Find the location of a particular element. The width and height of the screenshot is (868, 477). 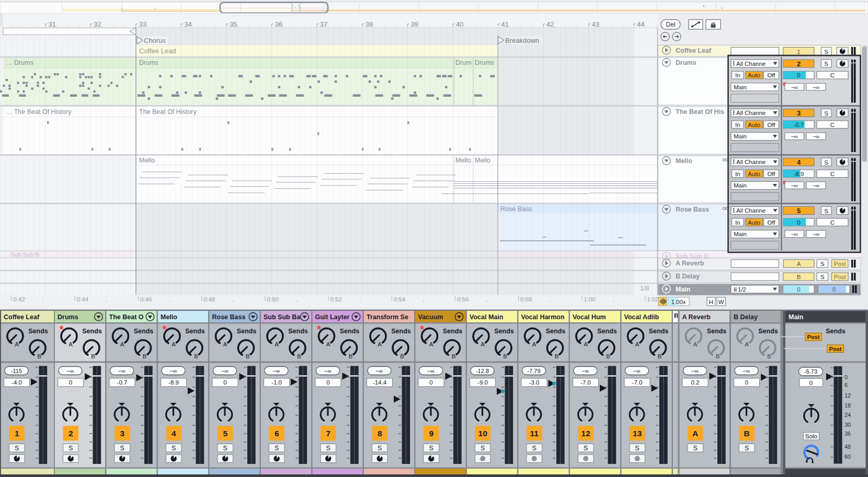

svg-text: Solo is located at coordinates (812, 436).